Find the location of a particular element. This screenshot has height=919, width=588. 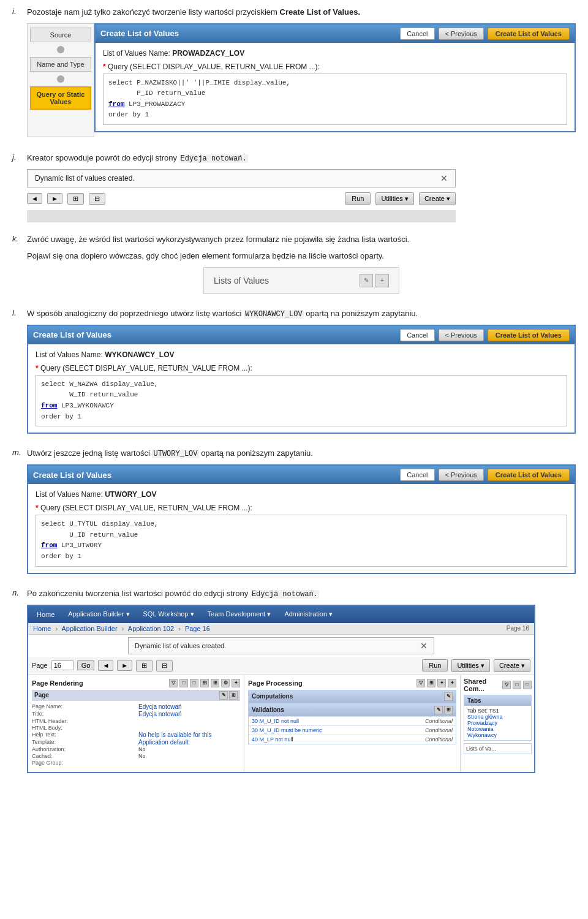

create-lov-button-i: Create List of Values is located at coordinates (529, 34).